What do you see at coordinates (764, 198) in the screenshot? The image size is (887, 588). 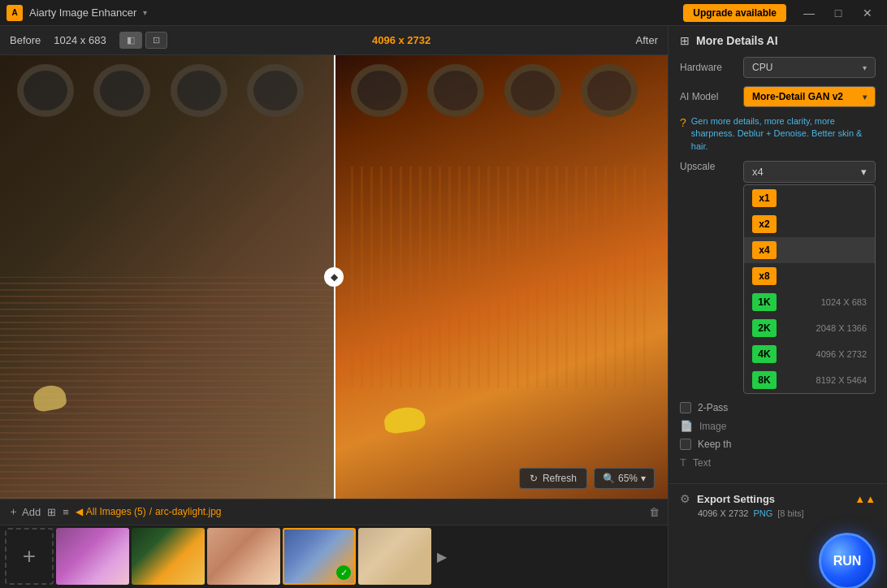 I see `upscale-badge-x1: x1` at bounding box center [764, 198].